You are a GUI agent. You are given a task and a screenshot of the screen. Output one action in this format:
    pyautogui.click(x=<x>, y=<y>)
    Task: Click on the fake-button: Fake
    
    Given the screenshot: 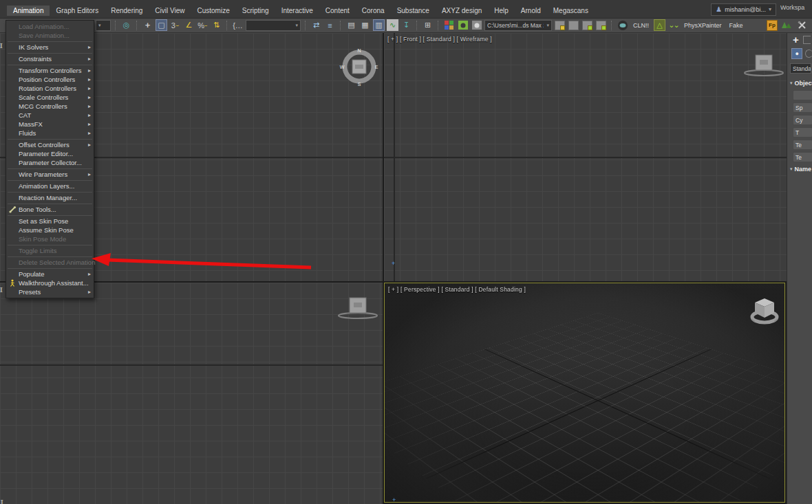 What is the action you would take?
    pyautogui.click(x=736, y=25)
    